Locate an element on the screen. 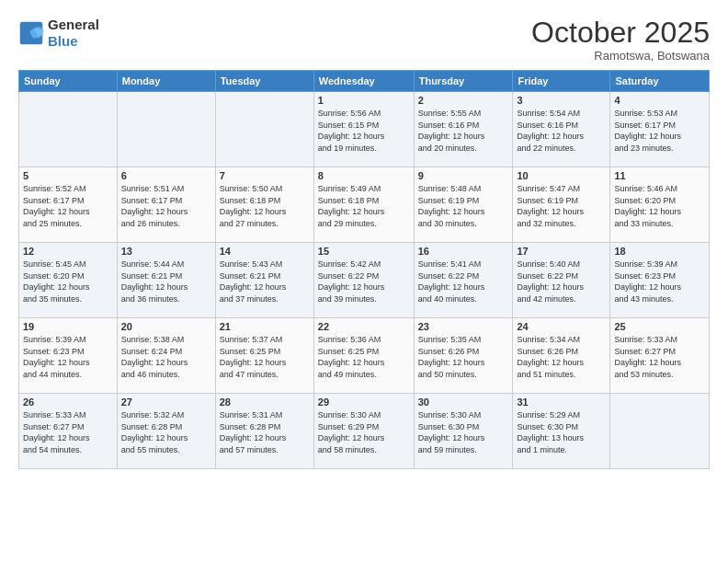 This screenshot has height=563, width=728. calendar-cell: 14Sunrise: 5:43 AMSunset: 6:21 PMDayligh… is located at coordinates (265, 281).